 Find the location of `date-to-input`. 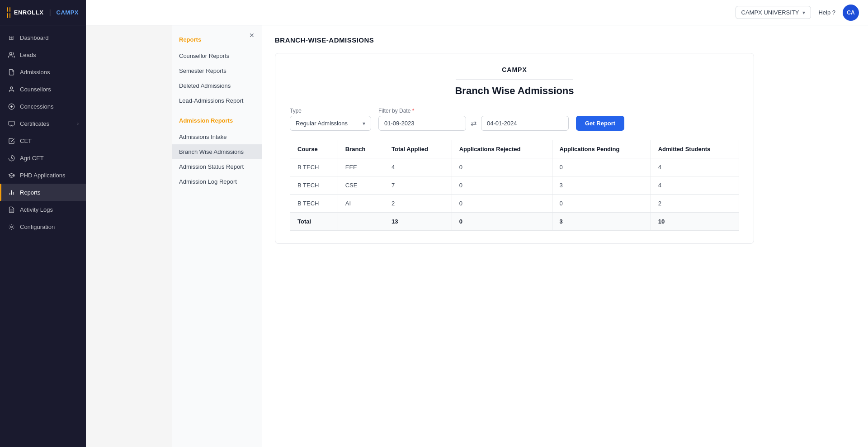

date-to-input is located at coordinates (525, 123).